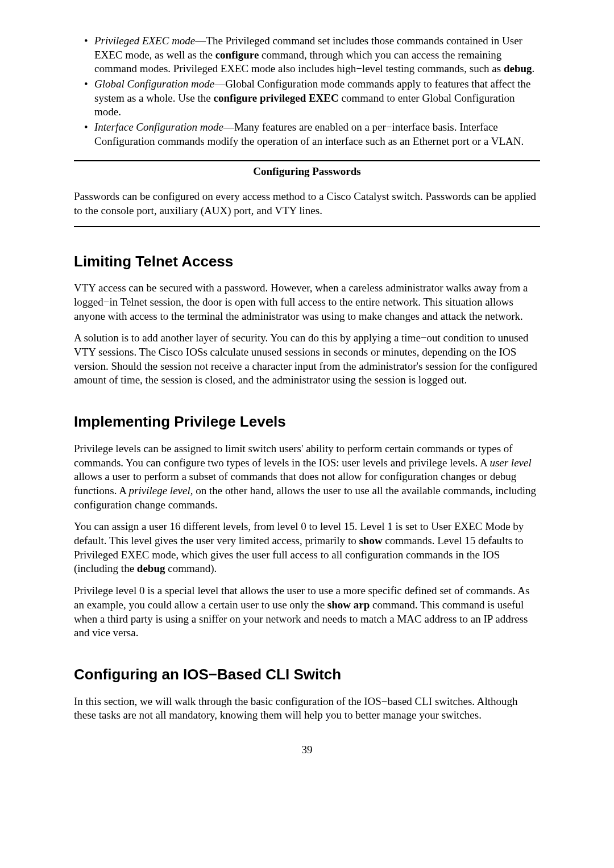 The image size is (614, 868). Describe the element at coordinates (317, 98) in the screenshot. I see `list-item: Global Configuration mode—Global Configu…` at that location.